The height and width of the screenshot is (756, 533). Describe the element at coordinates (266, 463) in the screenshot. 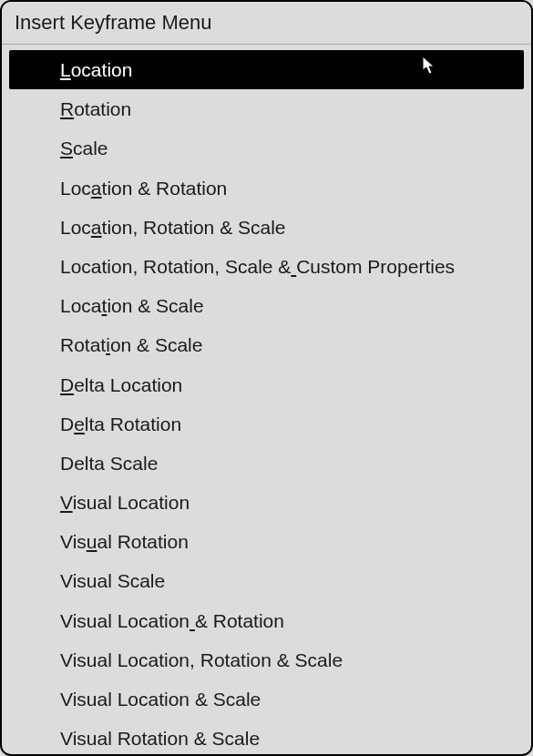

I see `menu-item: Delta Scale` at that location.